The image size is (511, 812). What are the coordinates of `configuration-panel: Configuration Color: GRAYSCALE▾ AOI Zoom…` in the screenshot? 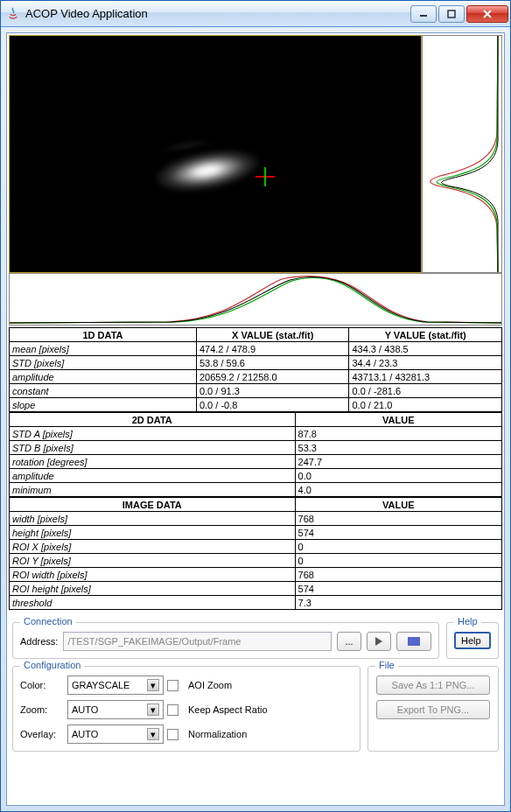 It's located at (186, 709).